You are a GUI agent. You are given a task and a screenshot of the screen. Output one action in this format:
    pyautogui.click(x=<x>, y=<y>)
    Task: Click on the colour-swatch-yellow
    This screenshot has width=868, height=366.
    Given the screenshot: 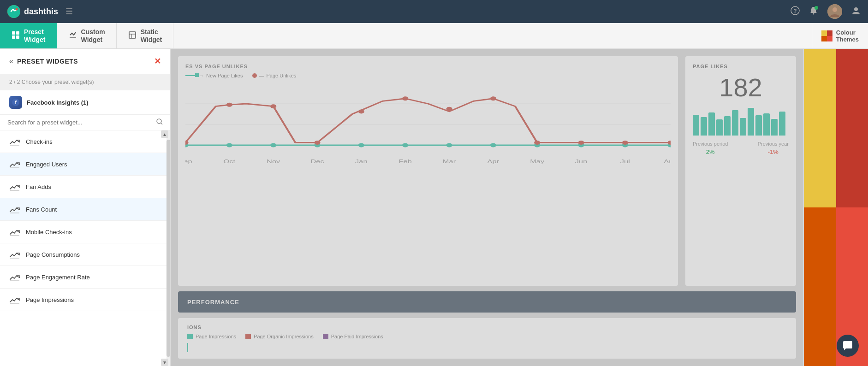 What is the action you would take?
    pyautogui.click(x=820, y=128)
    